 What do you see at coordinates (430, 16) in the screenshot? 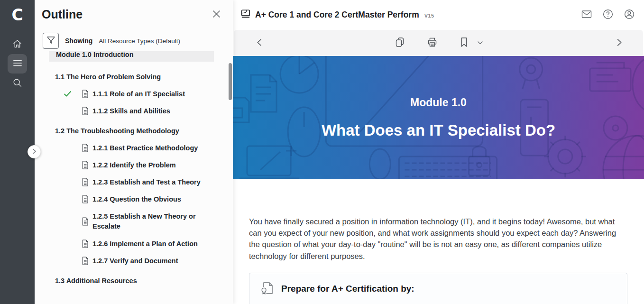
I see `course-version-badge: V15` at bounding box center [430, 16].